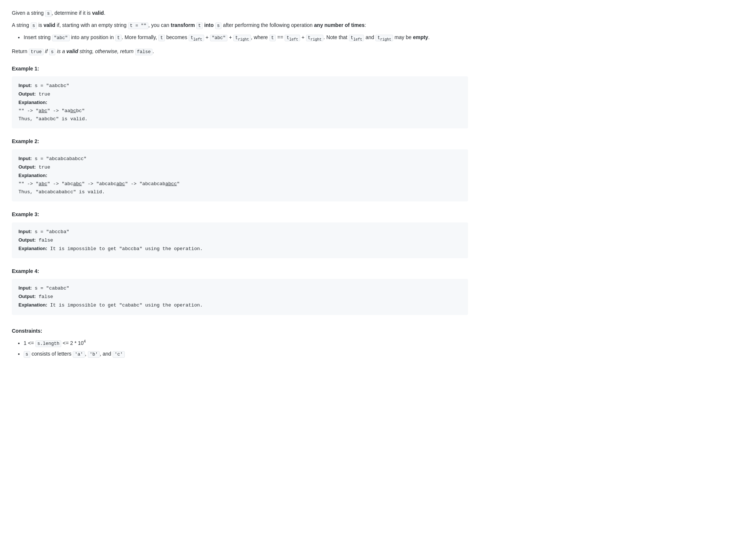 This screenshot has width=756, height=533. I want to click on step1-underline-1: abc, so click(43, 111).